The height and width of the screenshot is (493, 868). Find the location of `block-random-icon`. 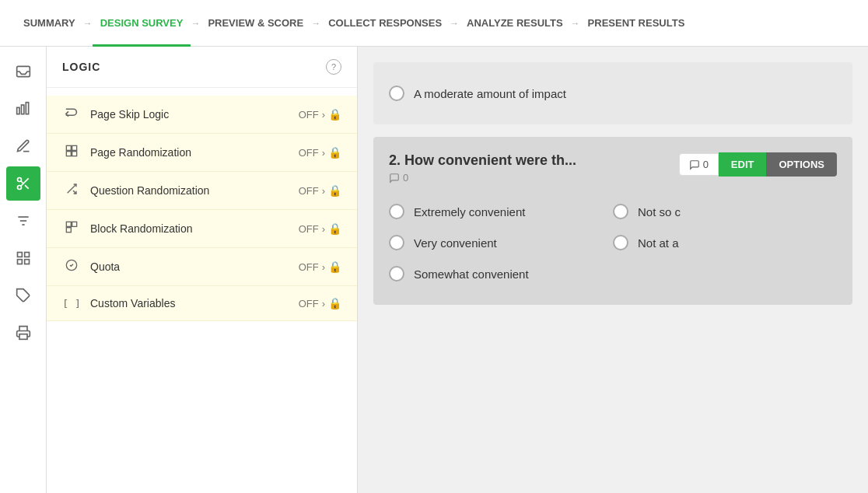

block-random-icon is located at coordinates (72, 229).